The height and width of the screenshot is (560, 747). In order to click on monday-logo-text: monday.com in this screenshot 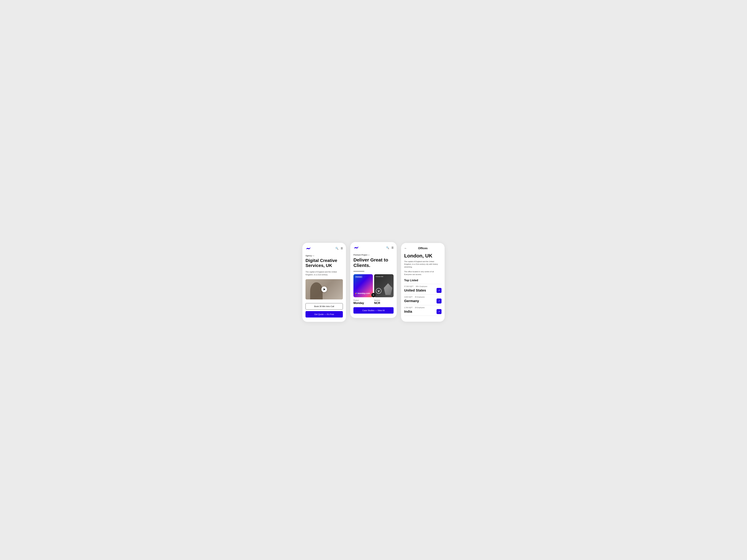, I will do `click(363, 293)`.